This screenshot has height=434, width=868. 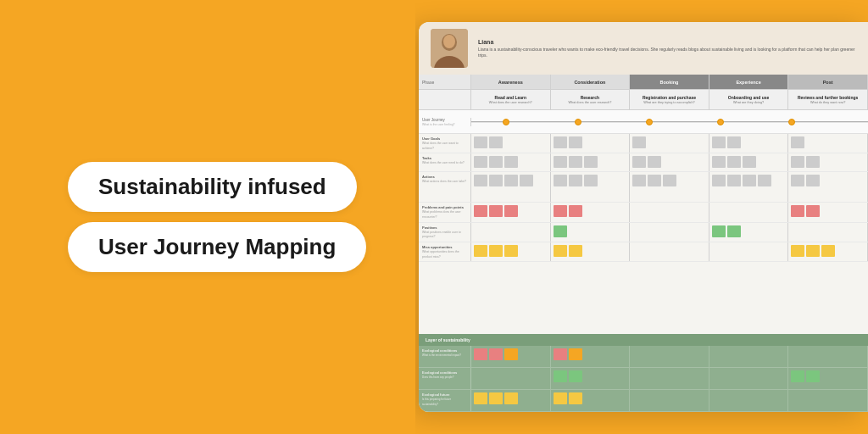 I want to click on missed-opps-cells, so click(x=670, y=252).